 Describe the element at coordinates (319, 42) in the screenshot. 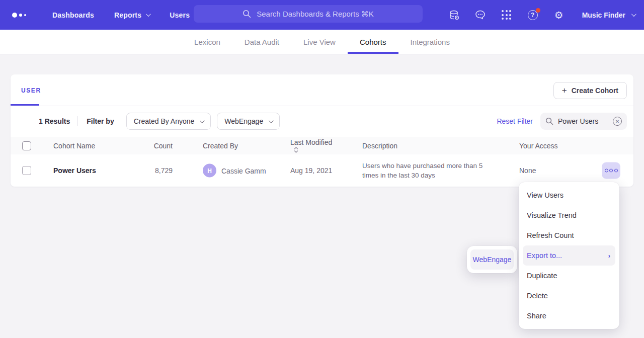

I see `tab-live-view: Live View` at that location.